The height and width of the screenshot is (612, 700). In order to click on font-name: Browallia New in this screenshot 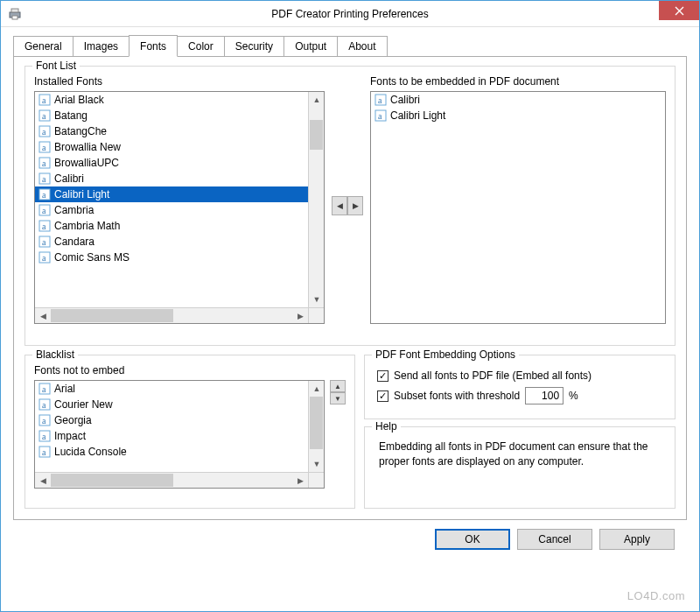, I will do `click(88, 147)`.